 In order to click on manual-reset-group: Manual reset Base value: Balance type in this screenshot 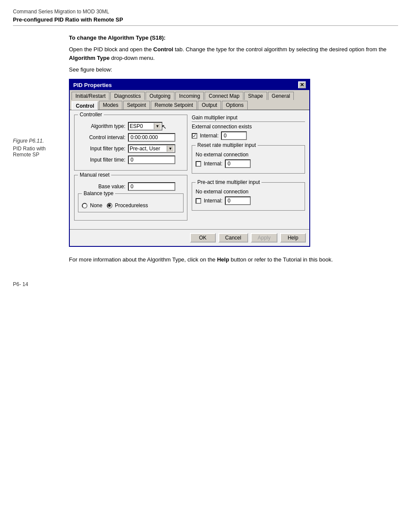, I will do `click(131, 198)`.